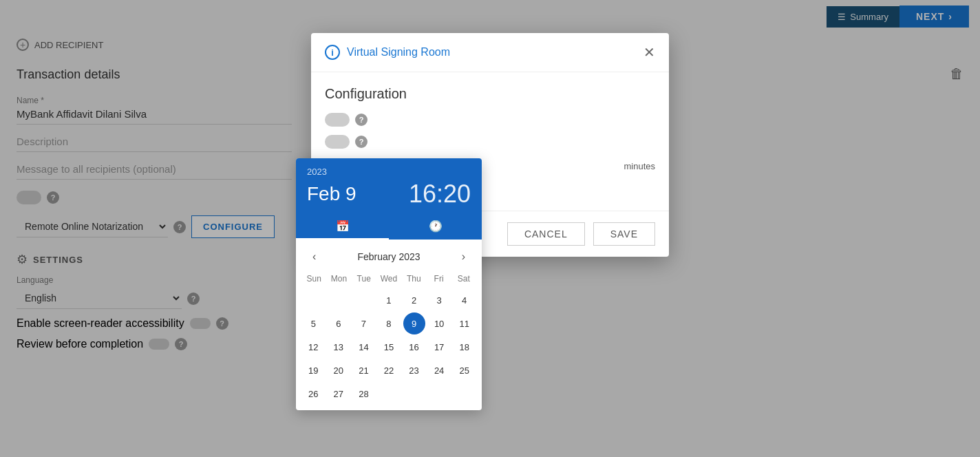  What do you see at coordinates (414, 347) in the screenshot?
I see `day-16: 16` at bounding box center [414, 347].